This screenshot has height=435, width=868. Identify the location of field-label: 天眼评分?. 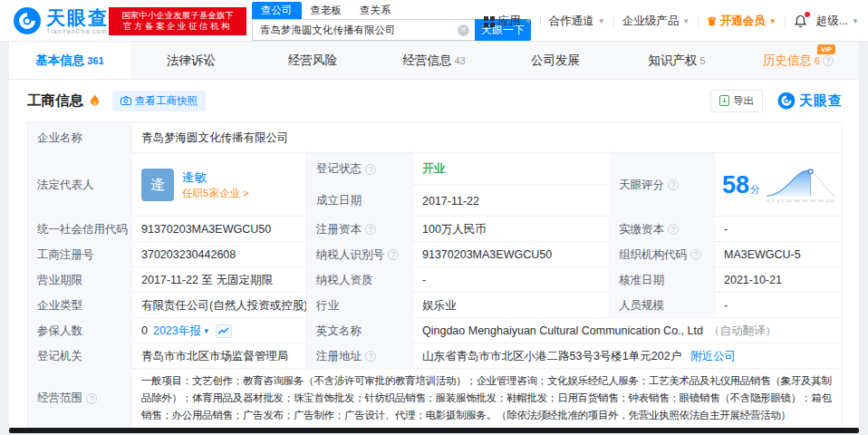
(662, 185).